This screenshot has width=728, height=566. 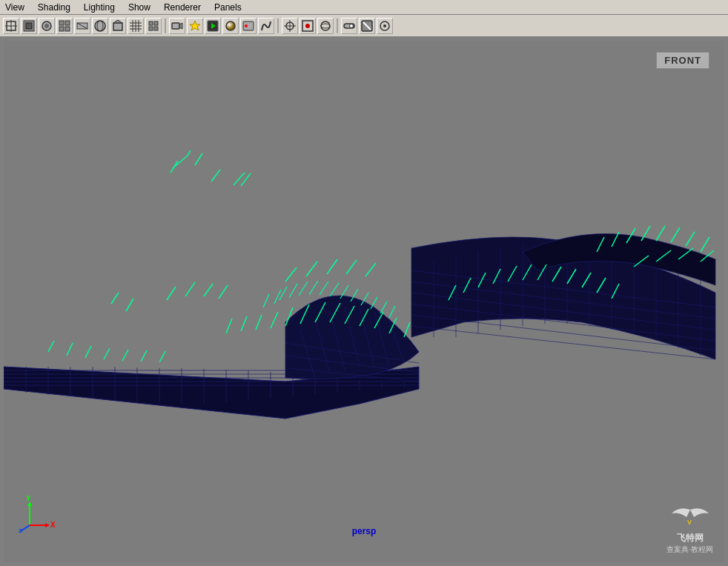 What do you see at coordinates (53, 525) in the screenshot?
I see `svg-text: X` at bounding box center [53, 525].